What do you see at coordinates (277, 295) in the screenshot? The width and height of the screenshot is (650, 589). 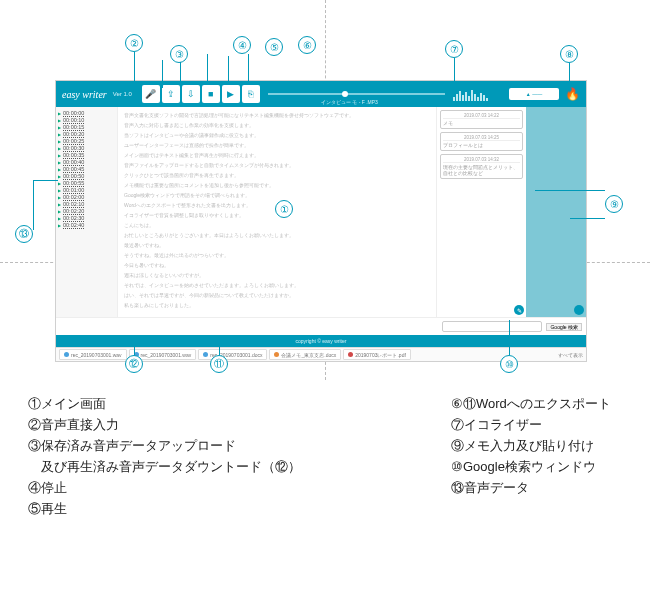 I see `editor-line: はい、それでは早速ですが、今回の新製品について教えていただけますか。` at bounding box center [277, 295].